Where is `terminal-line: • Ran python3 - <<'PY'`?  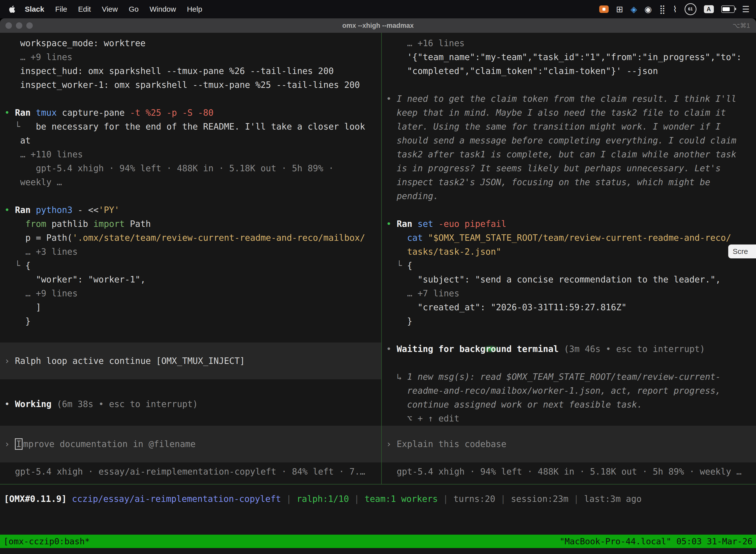 terminal-line: • Ran python3 - <<'PY' is located at coordinates (192, 210).